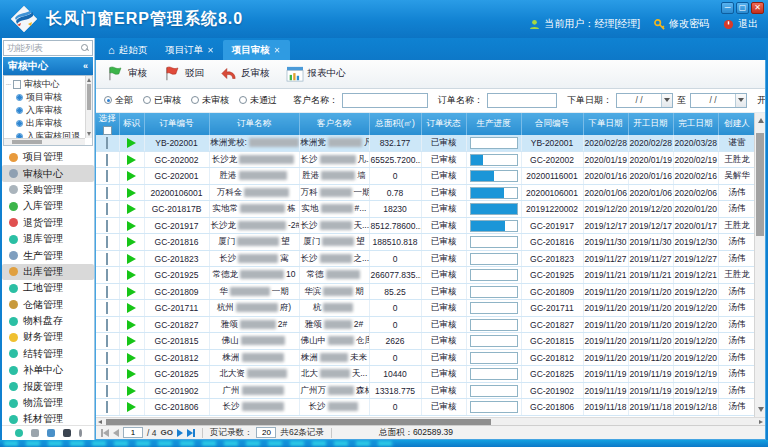  I want to click on last-page-button, so click(191, 433).